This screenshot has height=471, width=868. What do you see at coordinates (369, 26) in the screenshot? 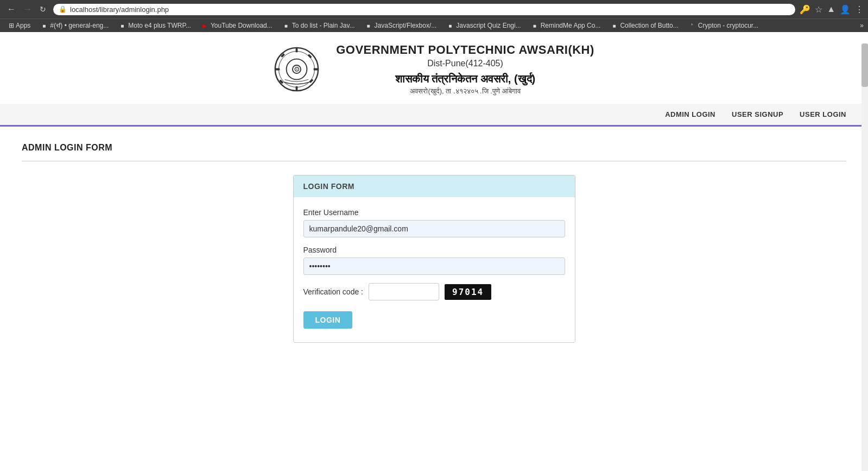
I see `favicon-bk5: ■` at bounding box center [369, 26].